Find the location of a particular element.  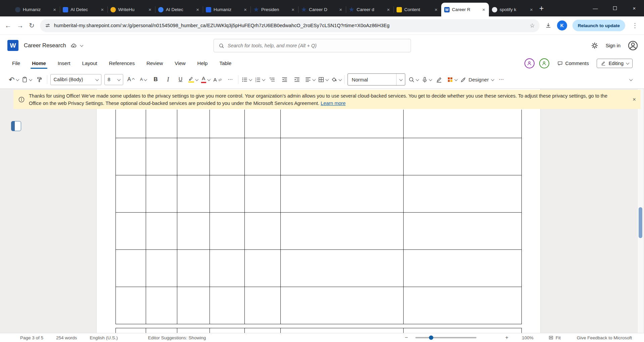

bookmark-star-icon: ☆ is located at coordinates (532, 25).